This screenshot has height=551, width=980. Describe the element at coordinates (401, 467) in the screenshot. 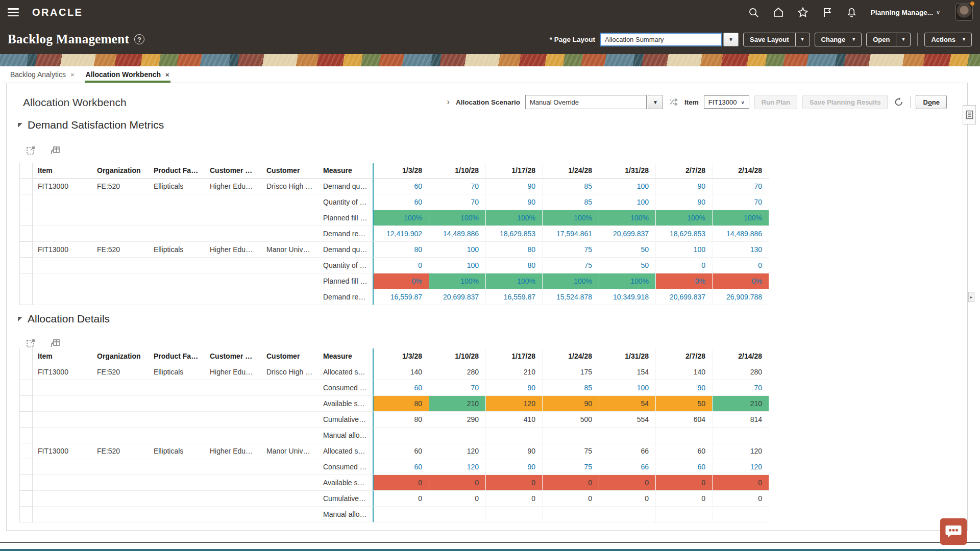

I see `value-cell: 60` at that location.